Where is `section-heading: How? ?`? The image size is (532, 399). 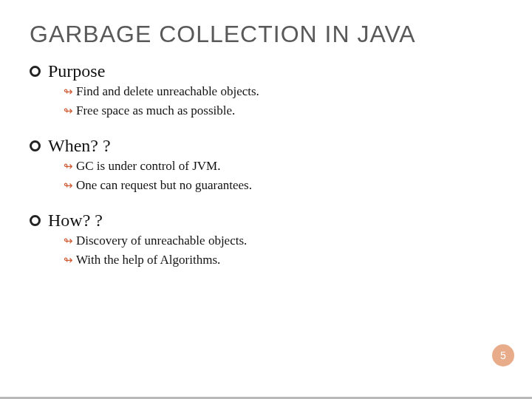
section-heading: How? ? is located at coordinates (75, 220).